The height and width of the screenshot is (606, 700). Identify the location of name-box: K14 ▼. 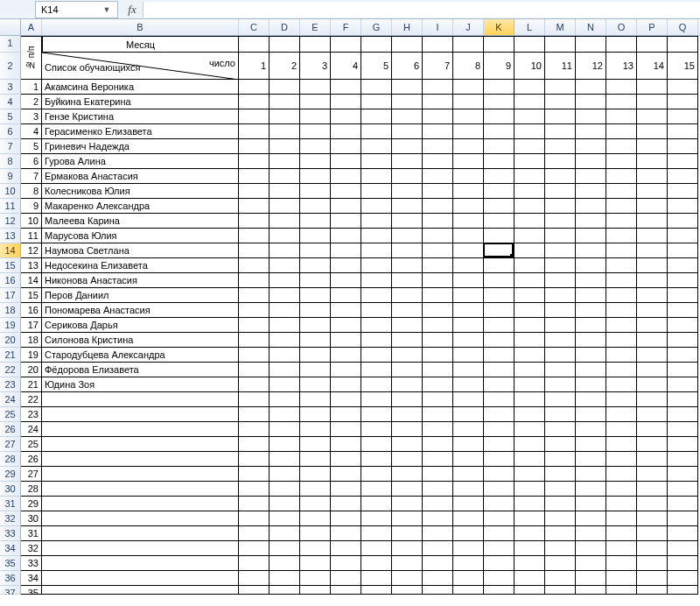
(77, 10).